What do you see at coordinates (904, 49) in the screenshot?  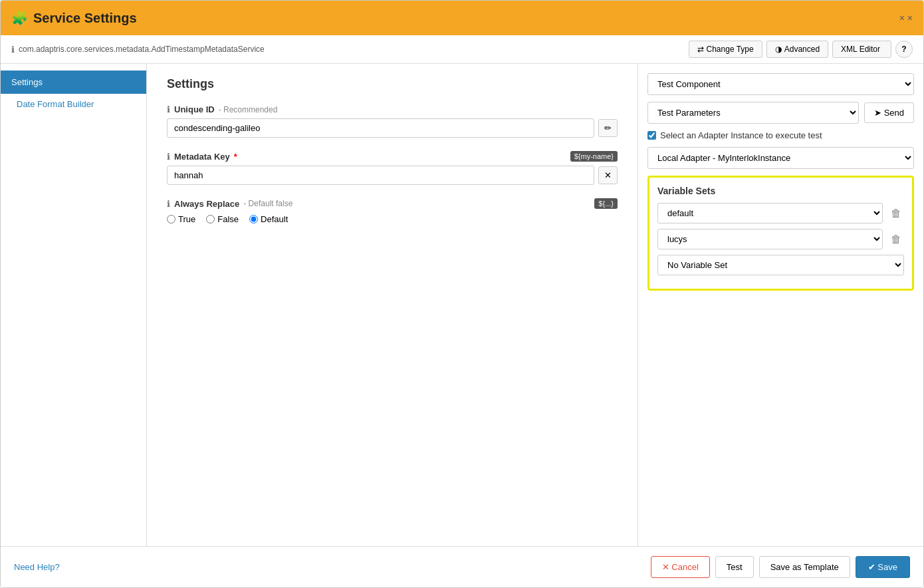 I see `help-button: ?` at bounding box center [904, 49].